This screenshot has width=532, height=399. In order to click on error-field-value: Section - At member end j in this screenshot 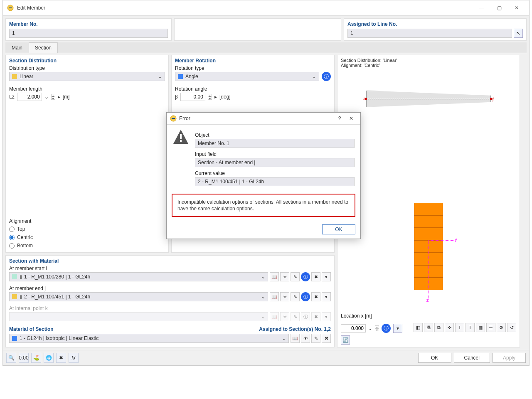, I will do `click(275, 163)`.